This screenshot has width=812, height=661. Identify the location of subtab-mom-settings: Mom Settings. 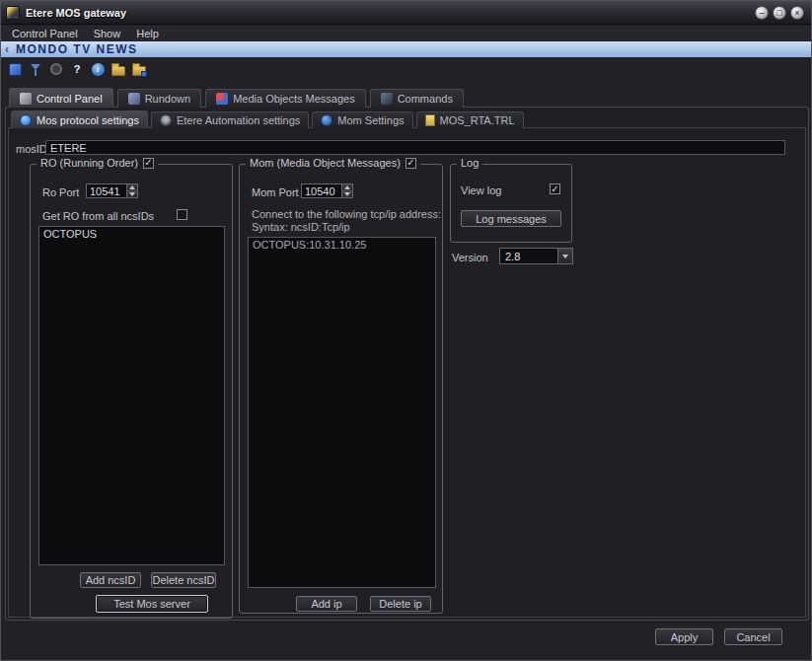
(362, 120).